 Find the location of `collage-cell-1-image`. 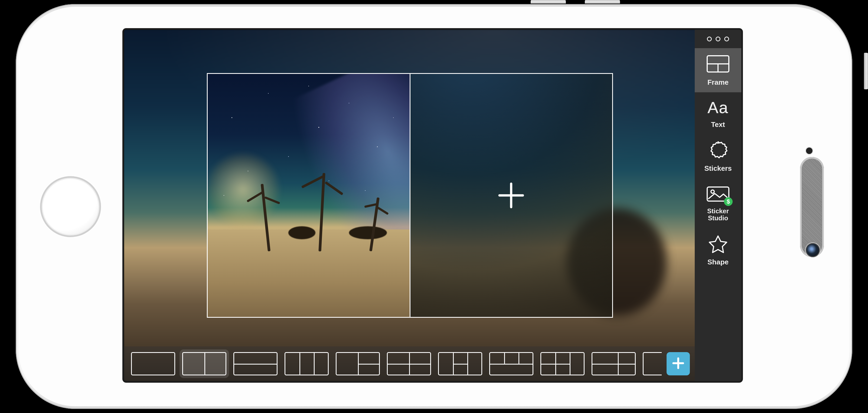

collage-cell-1-image is located at coordinates (309, 195).